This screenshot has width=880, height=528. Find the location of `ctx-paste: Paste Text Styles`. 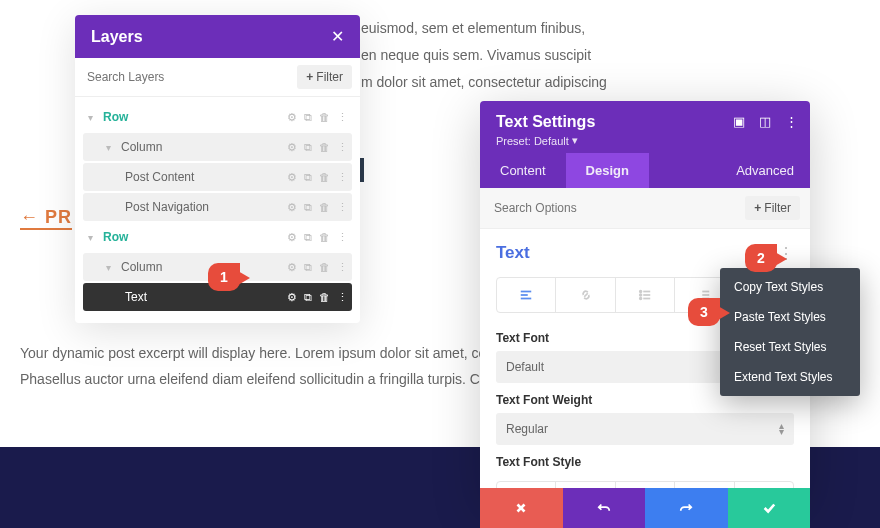

ctx-paste: Paste Text Styles is located at coordinates (790, 317).